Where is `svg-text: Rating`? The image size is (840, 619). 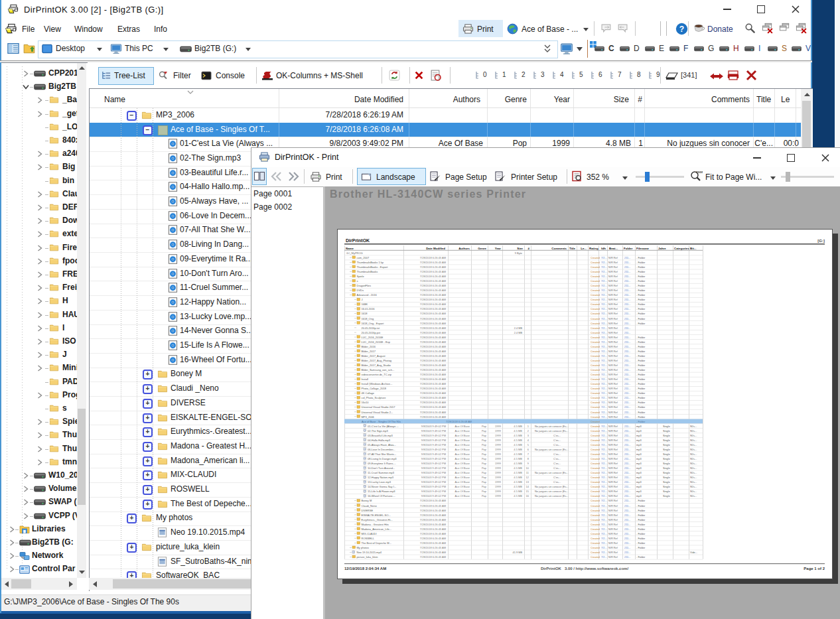 svg-text: Rating is located at coordinates (594, 248).